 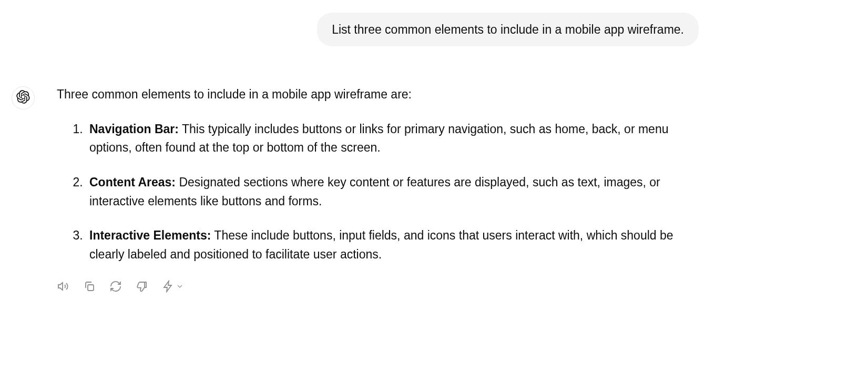 I want to click on thumbs-down-button, so click(x=142, y=287).